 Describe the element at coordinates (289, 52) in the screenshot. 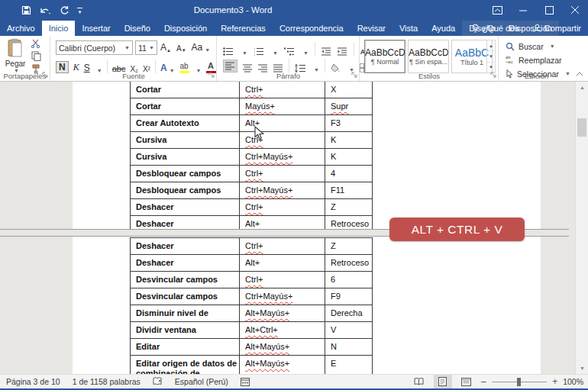

I see `multilevel-list-icon` at that location.